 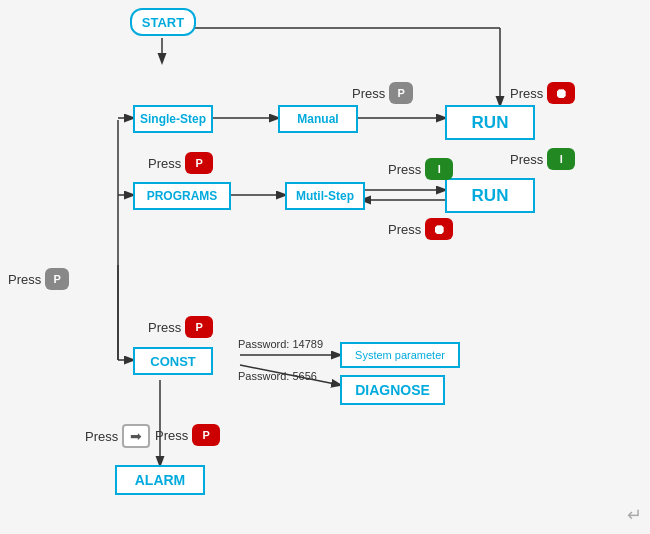 What do you see at coordinates (206, 435) in the screenshot?
I see `p-button-alarm: P` at bounding box center [206, 435].